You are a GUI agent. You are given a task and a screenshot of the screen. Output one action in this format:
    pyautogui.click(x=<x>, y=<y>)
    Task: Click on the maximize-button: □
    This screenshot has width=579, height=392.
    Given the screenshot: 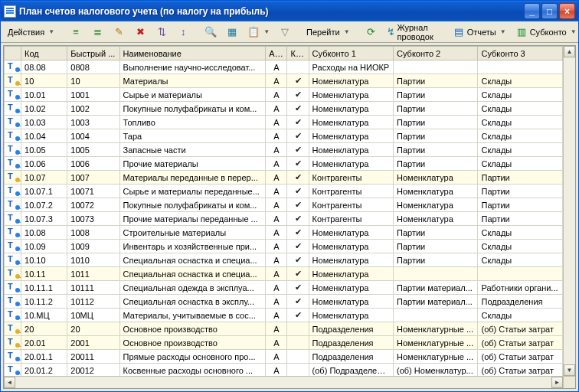 What is the action you would take?
    pyautogui.click(x=550, y=11)
    